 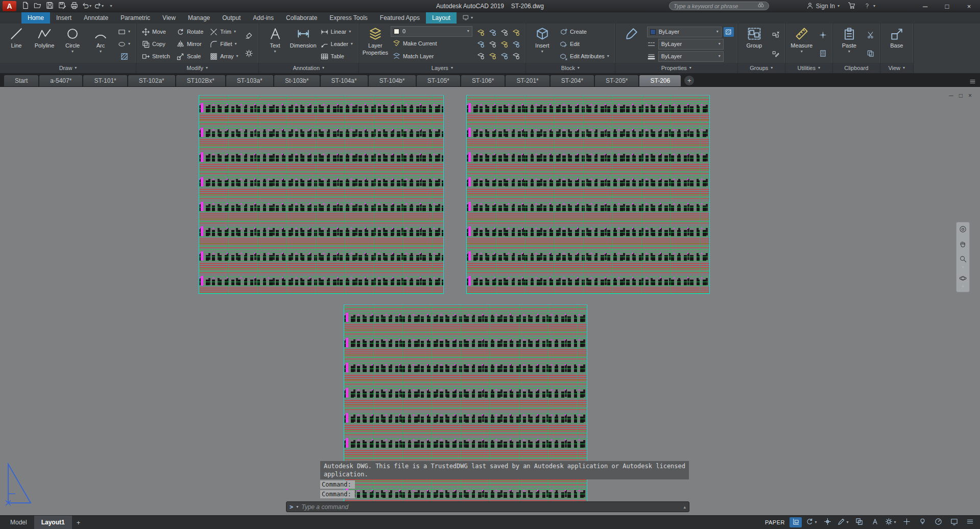 I want to click on object-color-select: ByLayer▾, so click(x=684, y=32).